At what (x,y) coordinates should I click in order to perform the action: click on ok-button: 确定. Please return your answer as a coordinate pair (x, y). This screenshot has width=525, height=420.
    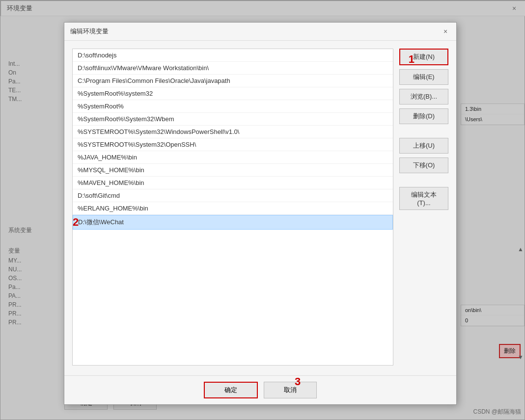
    Looking at the image, I should click on (231, 390).